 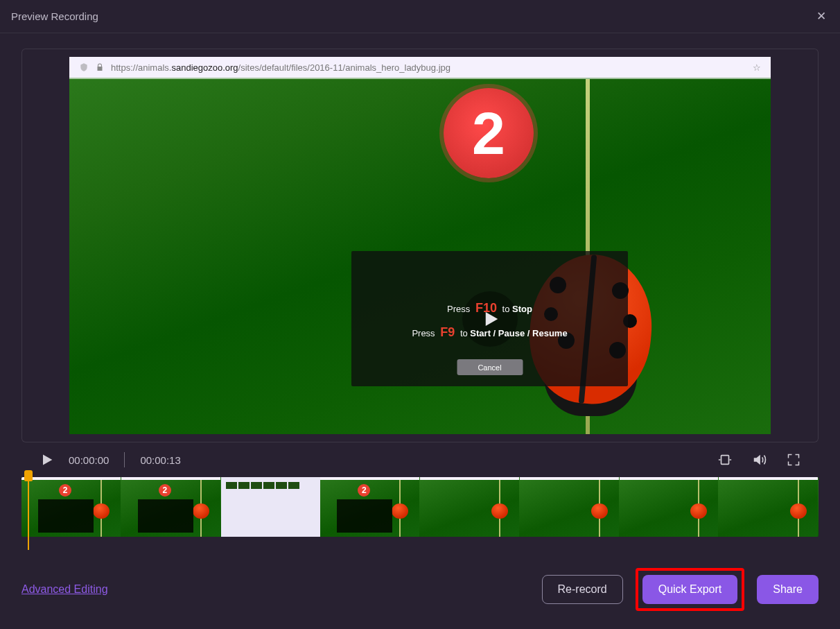 What do you see at coordinates (46, 460) in the screenshot?
I see `play-button` at bounding box center [46, 460].